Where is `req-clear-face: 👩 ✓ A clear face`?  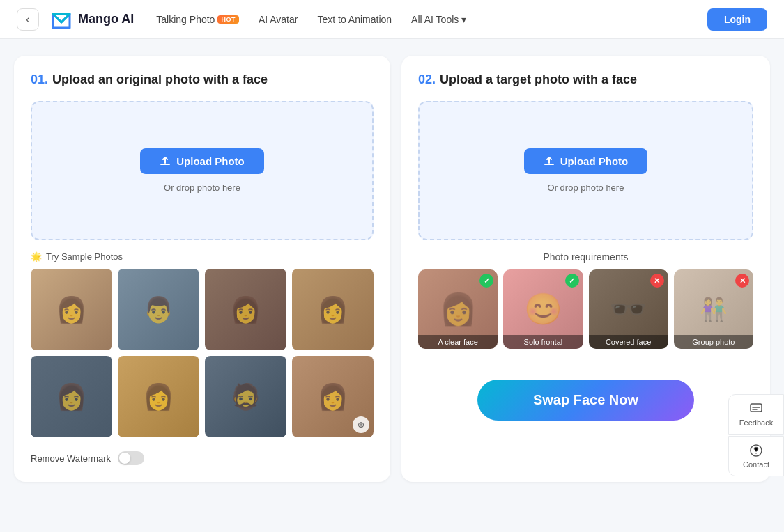 req-clear-face: 👩 ✓ A clear face is located at coordinates (458, 309).